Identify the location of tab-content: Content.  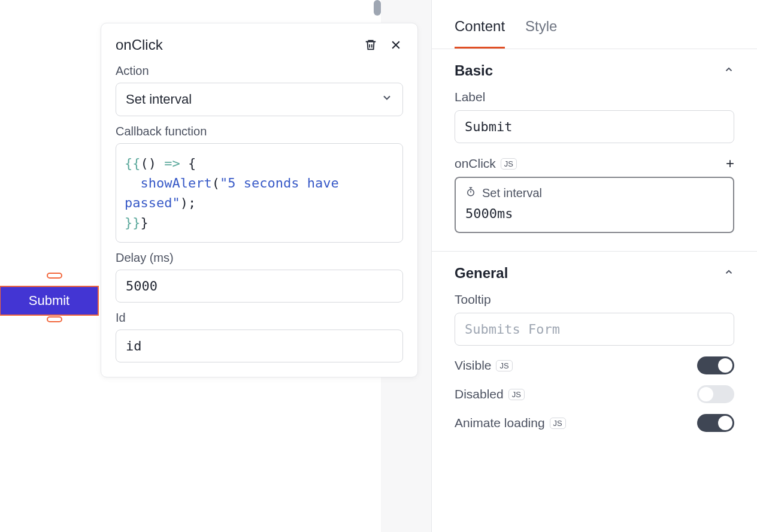
(480, 34).